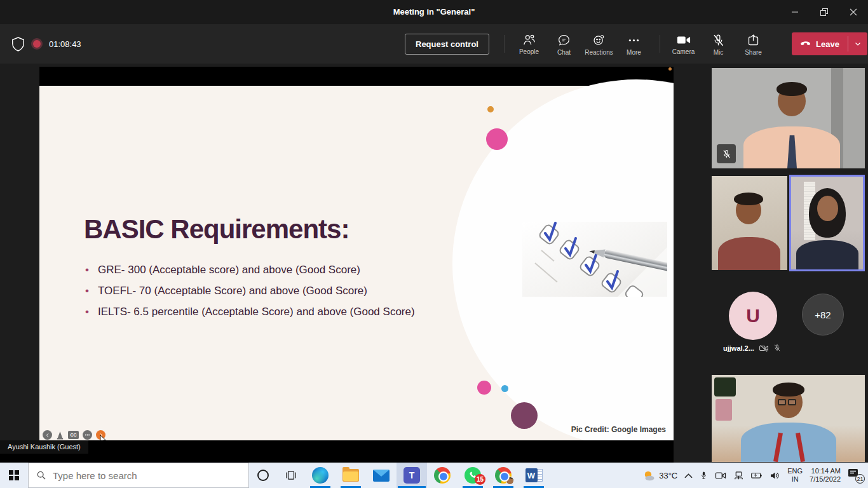 The height and width of the screenshot is (488, 868). What do you see at coordinates (806, 44) in the screenshot?
I see `hangup-icon` at bounding box center [806, 44].